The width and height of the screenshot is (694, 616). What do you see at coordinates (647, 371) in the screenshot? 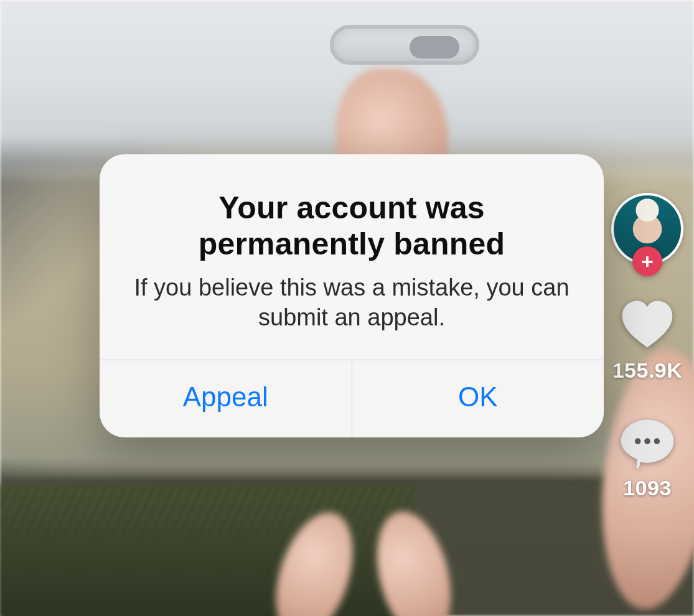
I see `like-count: 155.9K` at bounding box center [647, 371].